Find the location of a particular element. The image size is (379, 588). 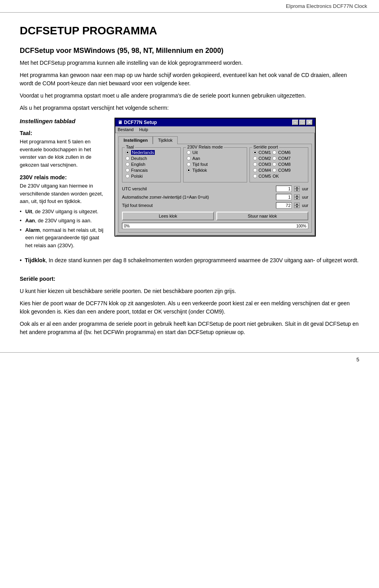

radio-uit: Uit is located at coordinates (215, 152).